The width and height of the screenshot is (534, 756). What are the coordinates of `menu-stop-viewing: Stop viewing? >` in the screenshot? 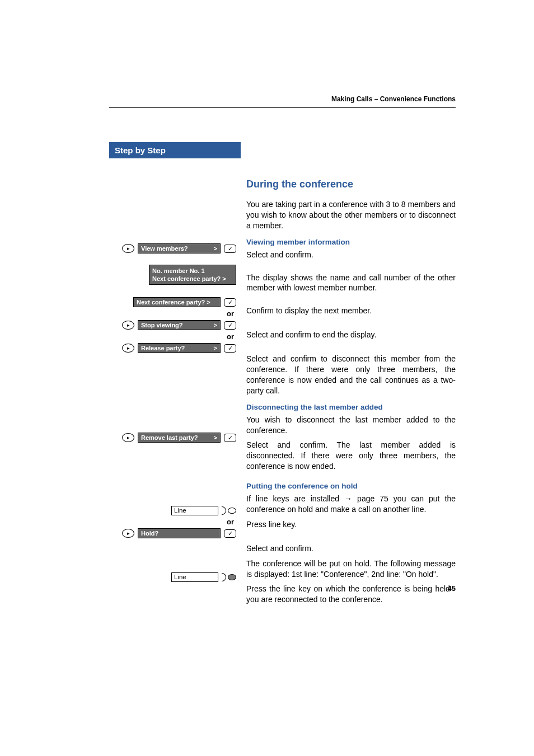 It's located at (179, 325).